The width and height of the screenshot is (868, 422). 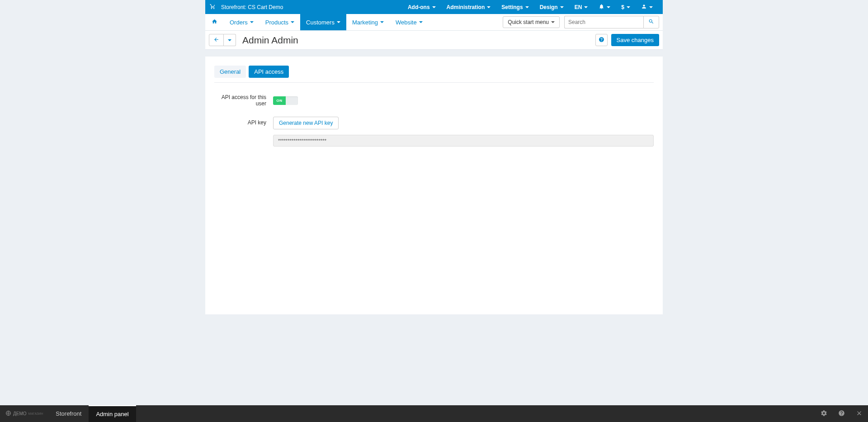 I want to click on tab-api-access: API access, so click(x=269, y=71).